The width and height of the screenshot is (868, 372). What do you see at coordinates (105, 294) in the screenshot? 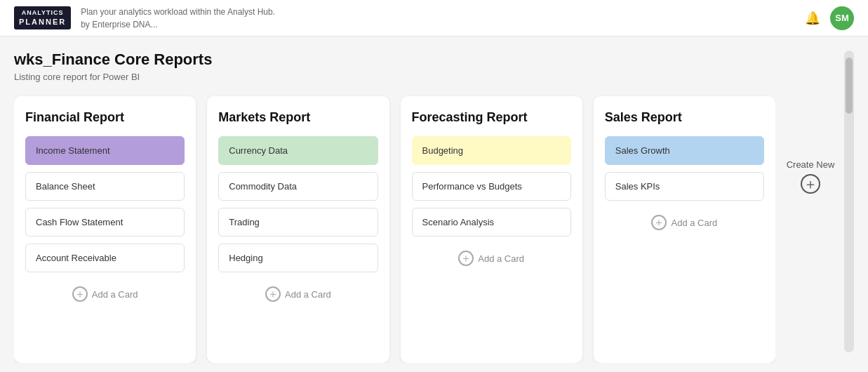
I see `add-card-button-financial: ＋Add a Card` at bounding box center [105, 294].